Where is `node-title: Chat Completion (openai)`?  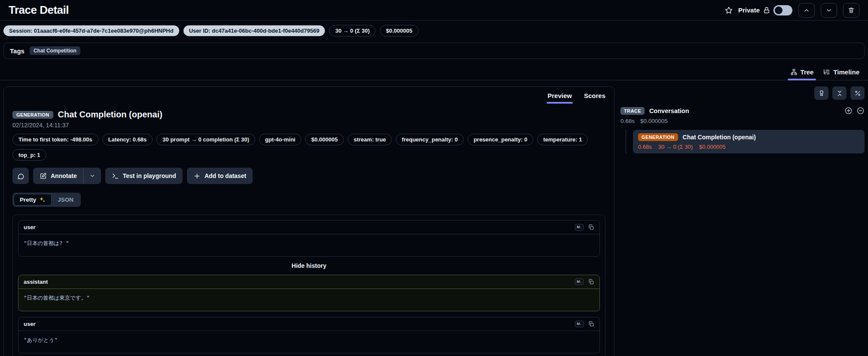
node-title: Chat Completion (openai) is located at coordinates (719, 137).